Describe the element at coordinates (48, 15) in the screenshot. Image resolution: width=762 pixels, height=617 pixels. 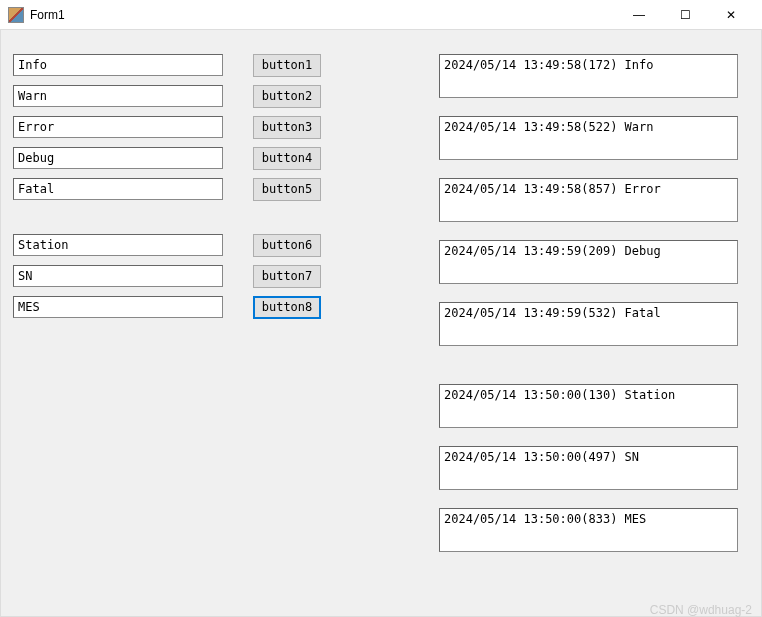
I see `window-title: Form1` at that location.